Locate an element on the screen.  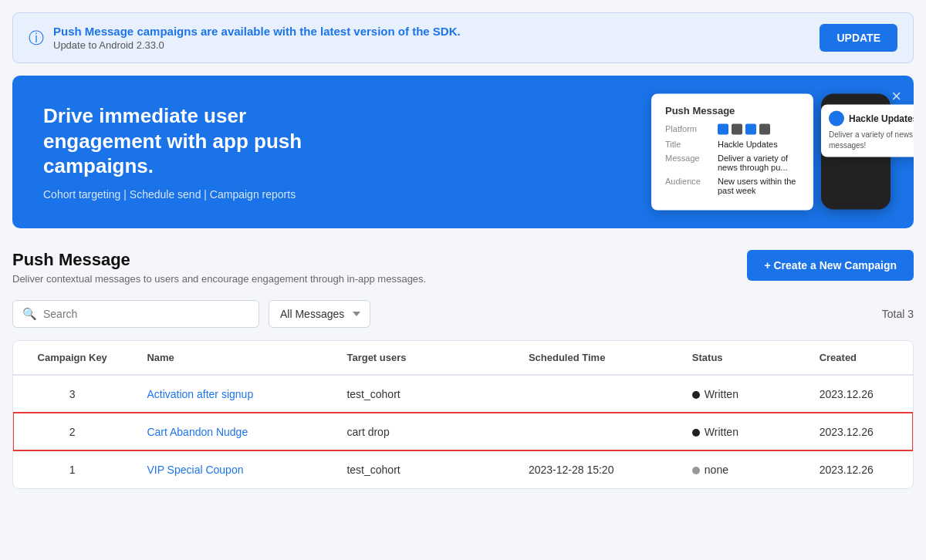
mock-form-title: Push Message is located at coordinates (732, 110).